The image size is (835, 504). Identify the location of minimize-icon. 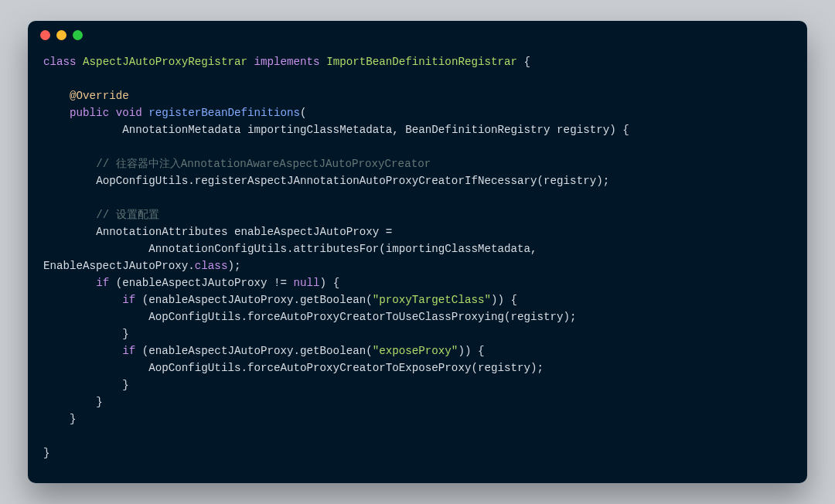
(62, 36).